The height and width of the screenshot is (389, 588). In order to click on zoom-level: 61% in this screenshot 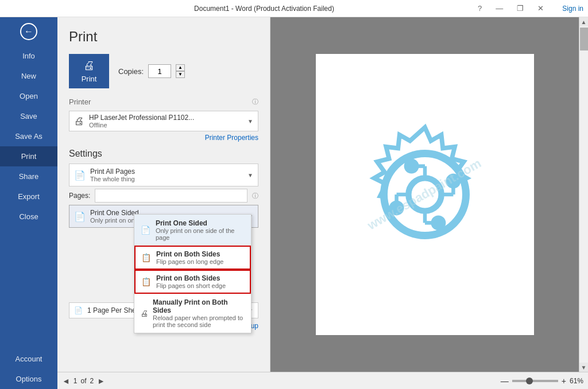, I will do `click(577, 381)`.